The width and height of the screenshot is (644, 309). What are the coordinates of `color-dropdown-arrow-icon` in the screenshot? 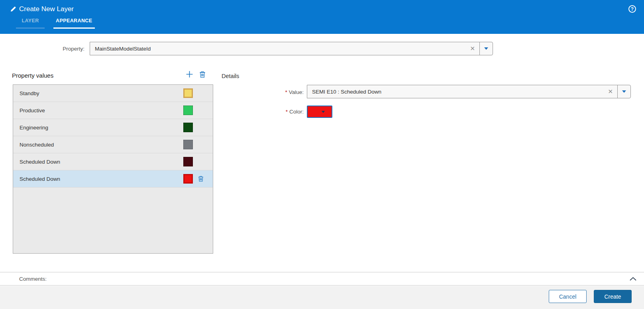 It's located at (324, 111).